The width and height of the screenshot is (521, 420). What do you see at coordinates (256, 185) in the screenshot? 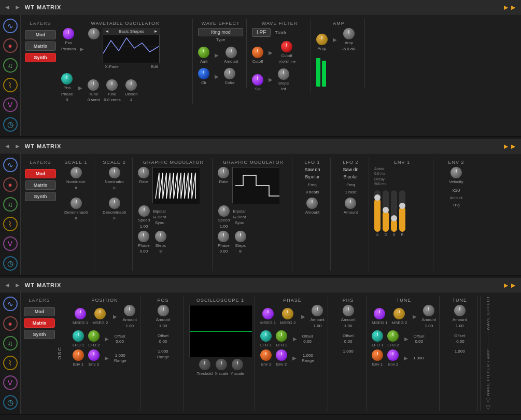
I see `gmod2-display` at bounding box center [256, 185].